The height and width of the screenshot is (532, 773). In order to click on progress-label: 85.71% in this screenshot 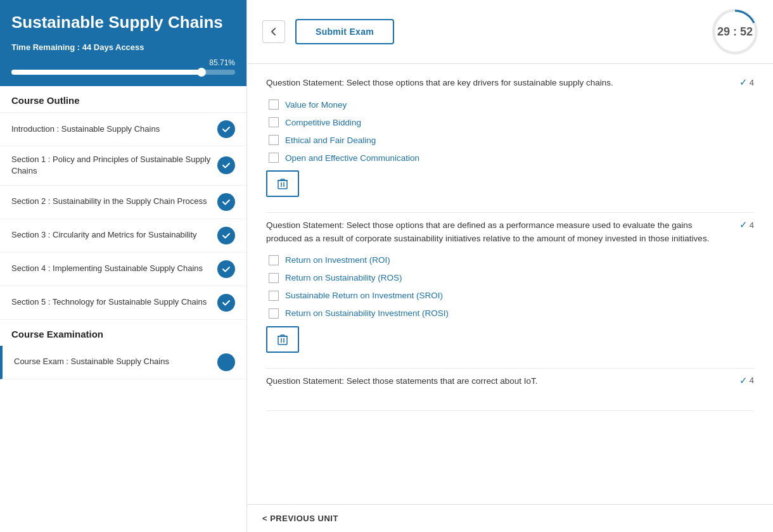, I will do `click(123, 63)`.